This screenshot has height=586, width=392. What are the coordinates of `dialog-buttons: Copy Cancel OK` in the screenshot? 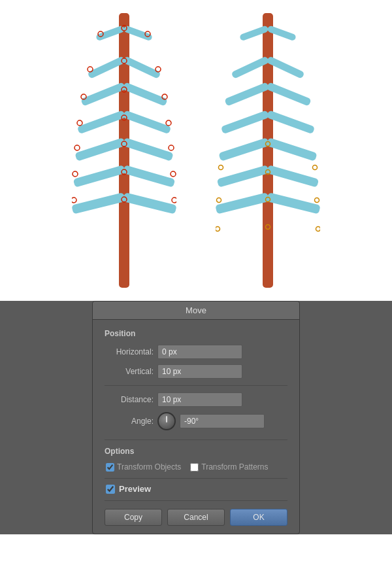 It's located at (196, 517).